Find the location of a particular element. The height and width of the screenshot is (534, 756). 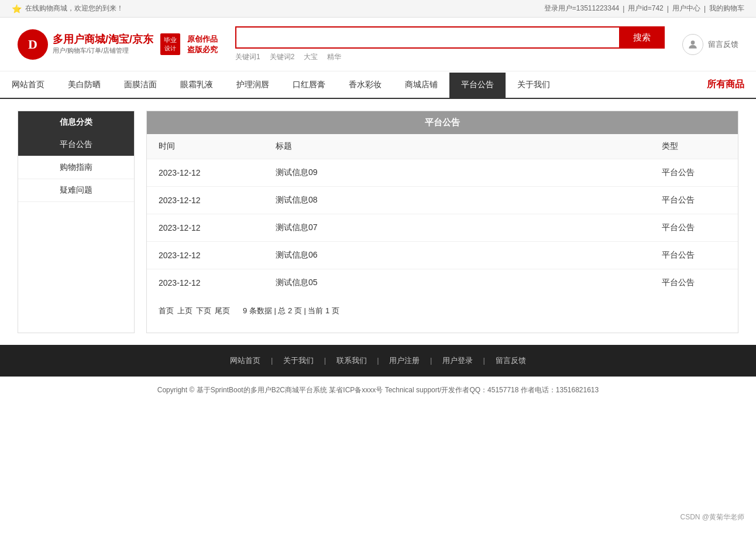

search-box: 搜索 is located at coordinates (450, 37).